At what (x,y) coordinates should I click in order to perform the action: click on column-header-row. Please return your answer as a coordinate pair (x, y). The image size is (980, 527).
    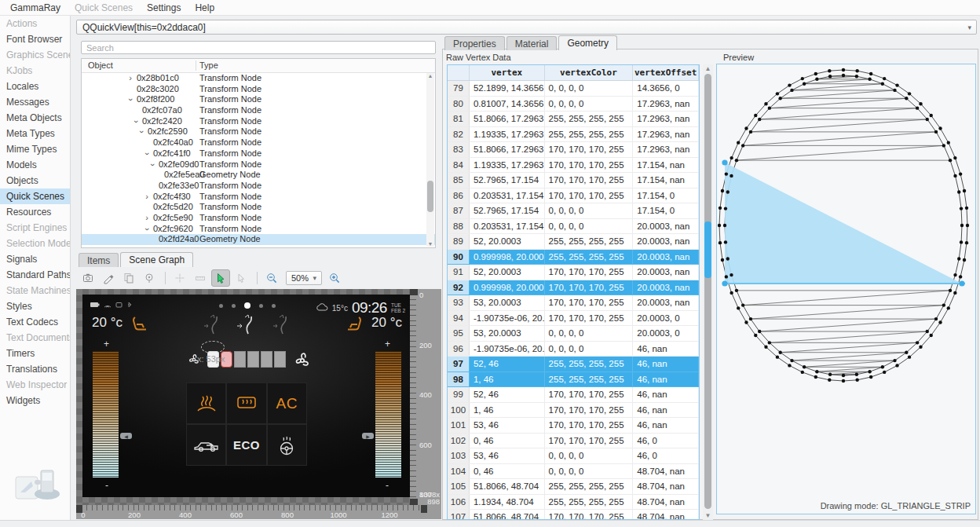
    Looking at the image, I should click on (459, 72).